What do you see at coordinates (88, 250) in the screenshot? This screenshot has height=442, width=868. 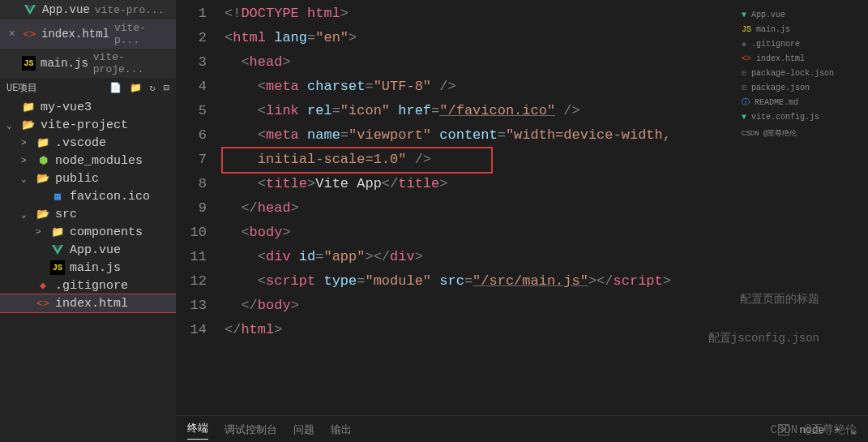 I see `tree-file-app-vue: App.vue` at bounding box center [88, 250].